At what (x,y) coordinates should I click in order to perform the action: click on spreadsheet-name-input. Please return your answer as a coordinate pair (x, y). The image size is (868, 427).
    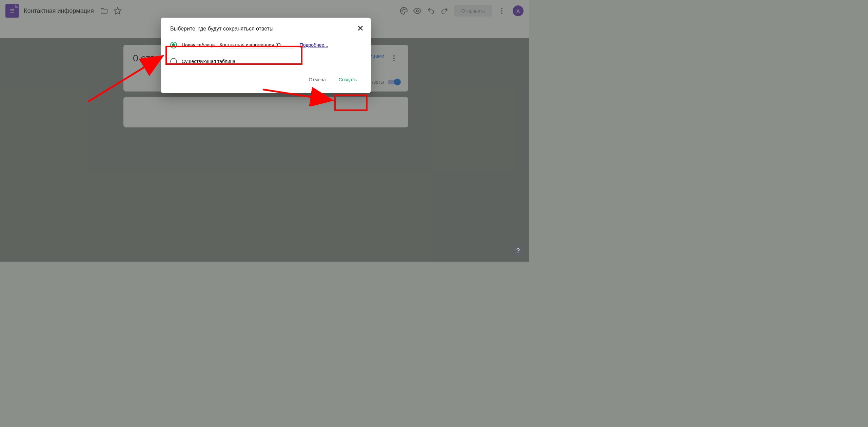
    Looking at the image, I should click on (257, 45).